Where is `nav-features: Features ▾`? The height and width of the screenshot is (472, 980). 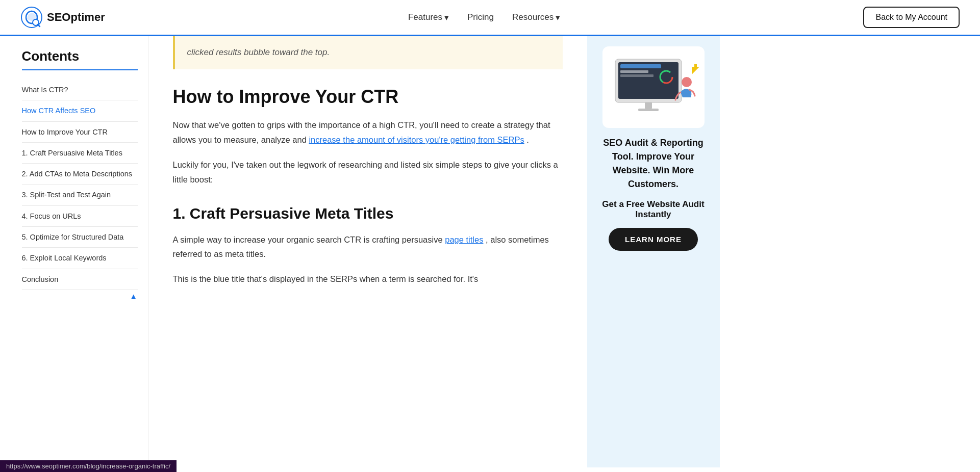 nav-features: Features ▾ is located at coordinates (429, 17).